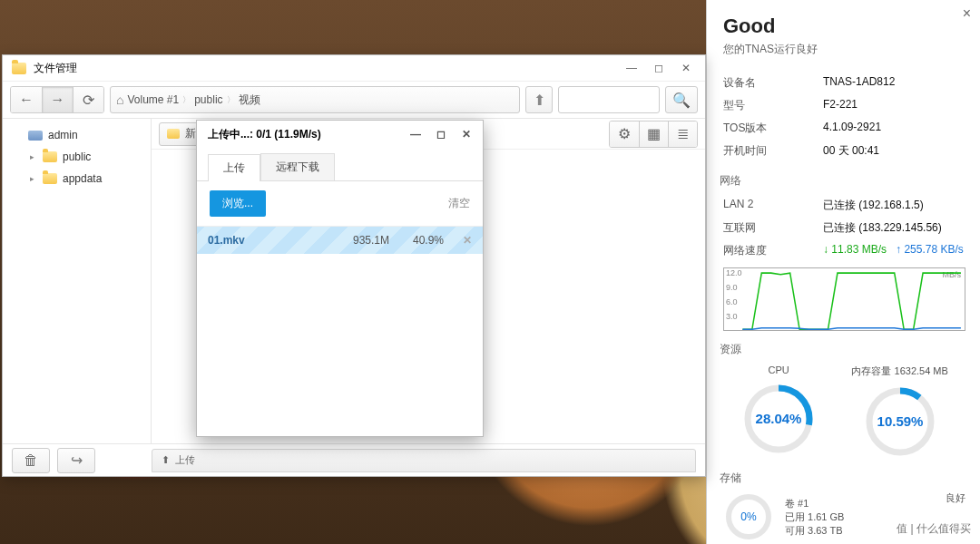  Describe the element at coordinates (77, 281) in the screenshot. I see `folder-tree: admin ▸public▸appdata` at that location.